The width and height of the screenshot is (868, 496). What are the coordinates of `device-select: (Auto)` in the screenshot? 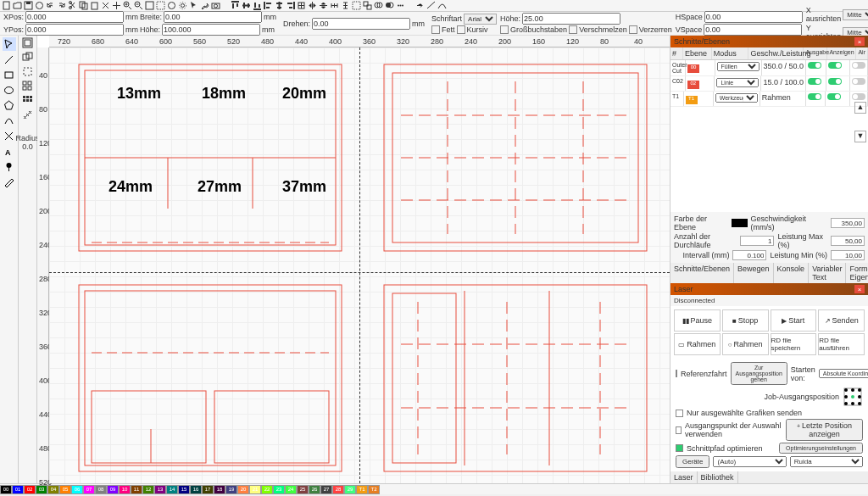 It's located at (749, 461).